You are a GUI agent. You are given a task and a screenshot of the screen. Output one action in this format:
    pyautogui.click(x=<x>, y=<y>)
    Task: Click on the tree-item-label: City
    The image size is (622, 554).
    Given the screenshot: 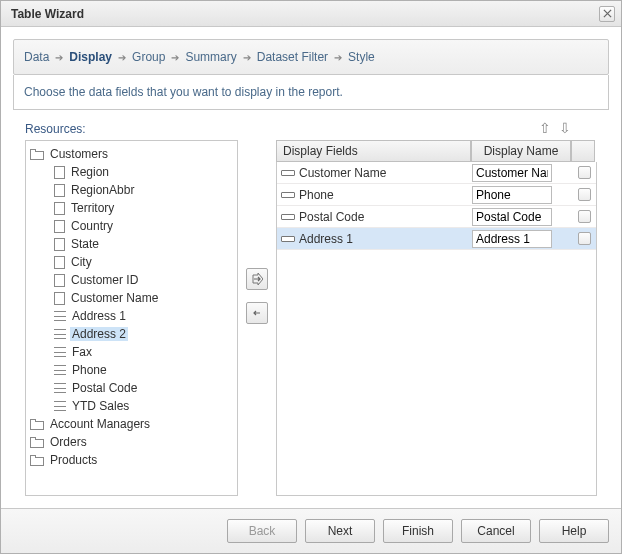 What is the action you would take?
    pyautogui.click(x=82, y=262)
    